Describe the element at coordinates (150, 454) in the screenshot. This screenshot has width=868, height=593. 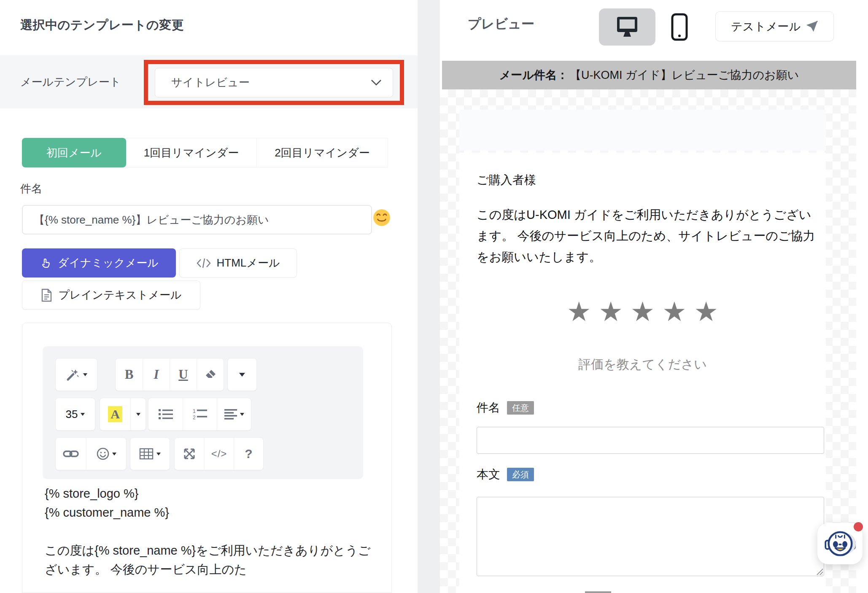
I see `toolbar-table-button` at that location.